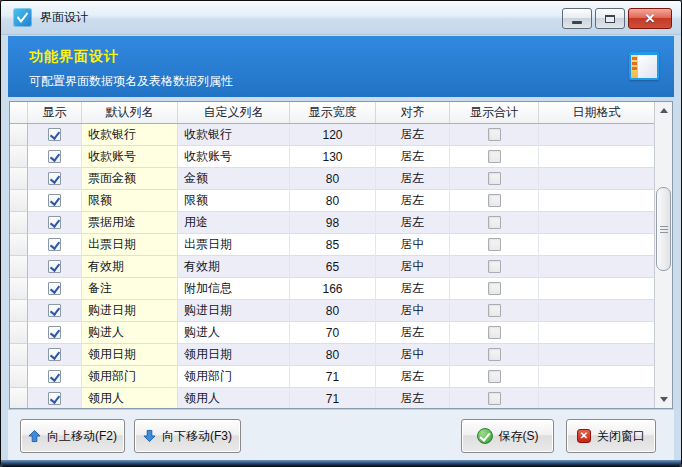 The height and width of the screenshot is (467, 682). I want to click on default-name-cell: 收款账号, so click(130, 157).